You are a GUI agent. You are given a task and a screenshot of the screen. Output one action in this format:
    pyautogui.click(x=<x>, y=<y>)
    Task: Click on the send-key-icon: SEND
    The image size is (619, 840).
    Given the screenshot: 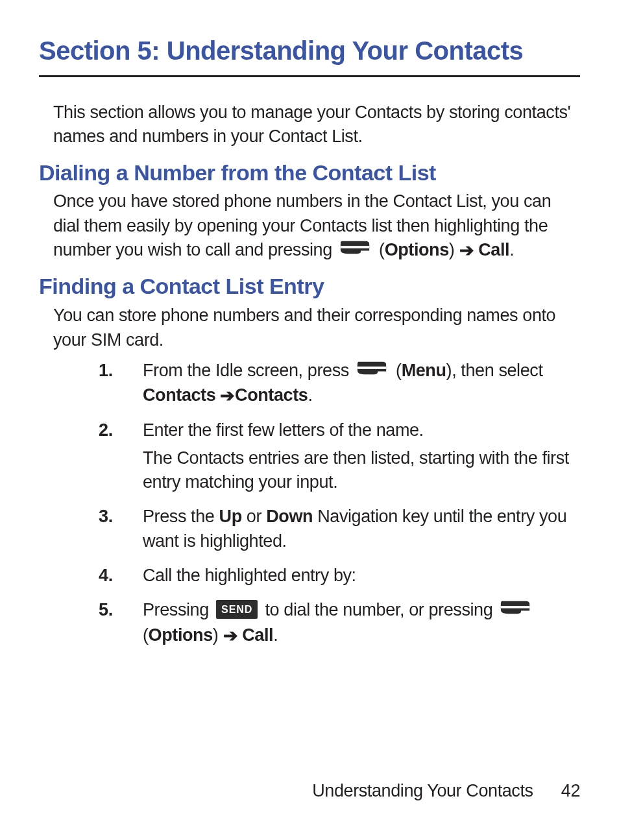 What is the action you would take?
    pyautogui.click(x=237, y=610)
    